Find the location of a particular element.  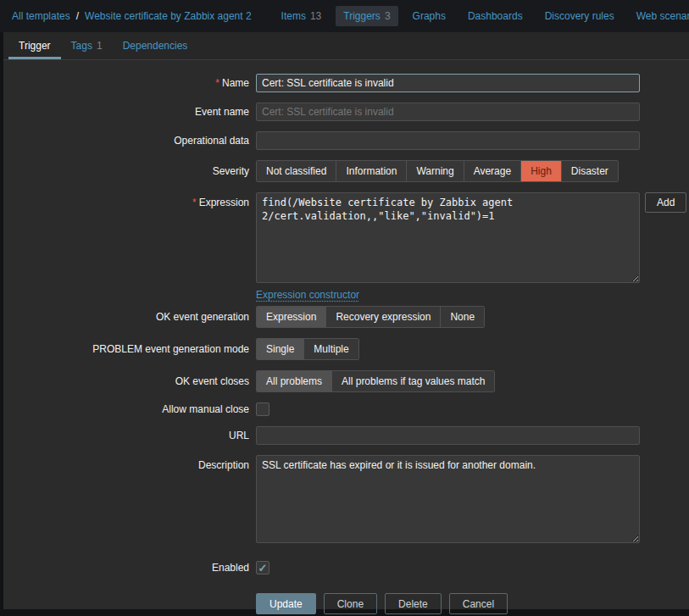

ok-closes-all-problems: All problems is located at coordinates (295, 381).